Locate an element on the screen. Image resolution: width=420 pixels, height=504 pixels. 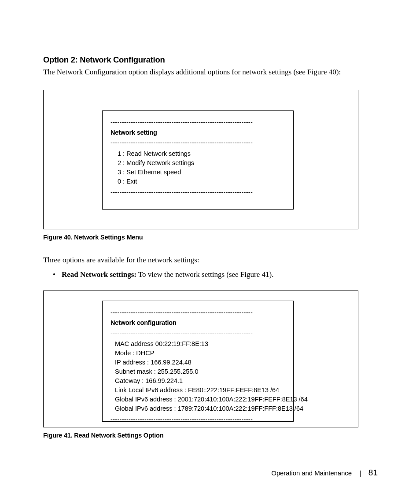
menu-option-exit: 0 : Exit is located at coordinates (202, 181).